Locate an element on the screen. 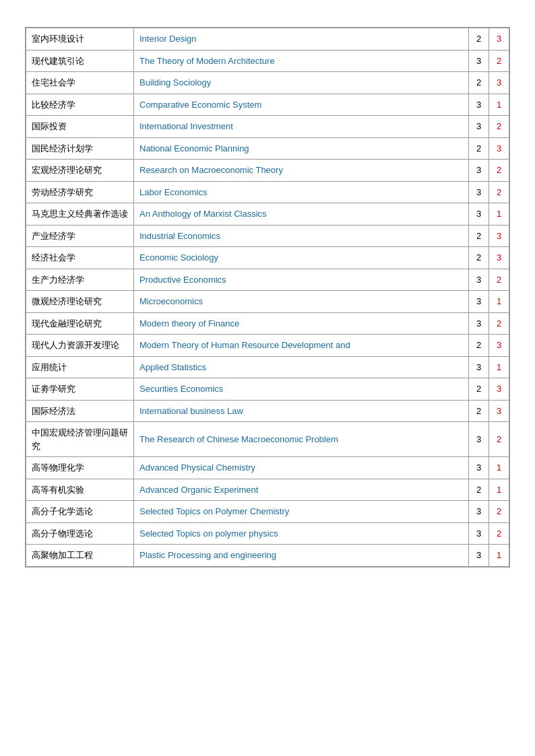 This screenshot has height=756, width=535. table-row: 国民经济计划学National Economic Planning23 is located at coordinates (268, 148).